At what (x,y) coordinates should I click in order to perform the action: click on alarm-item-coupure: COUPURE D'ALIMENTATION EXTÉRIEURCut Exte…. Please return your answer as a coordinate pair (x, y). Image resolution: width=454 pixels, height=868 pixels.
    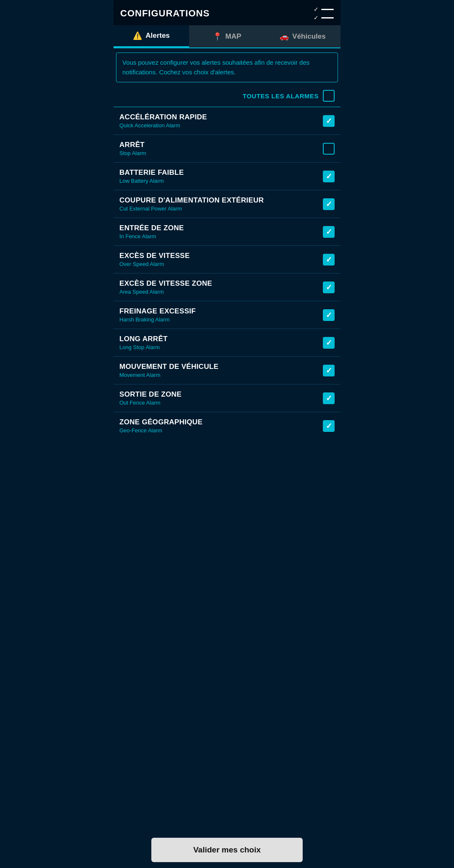
    Looking at the image, I should click on (227, 204).